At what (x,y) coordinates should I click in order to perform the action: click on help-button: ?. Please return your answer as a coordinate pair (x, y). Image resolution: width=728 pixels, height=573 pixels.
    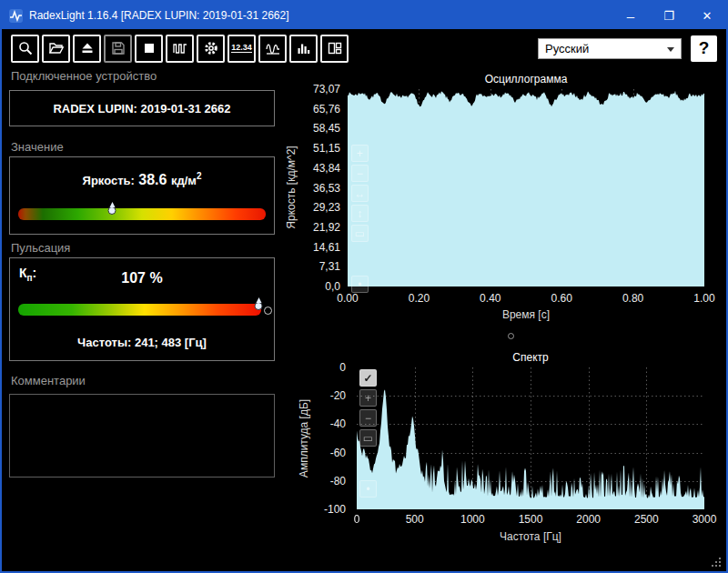
    Looking at the image, I should click on (704, 49).